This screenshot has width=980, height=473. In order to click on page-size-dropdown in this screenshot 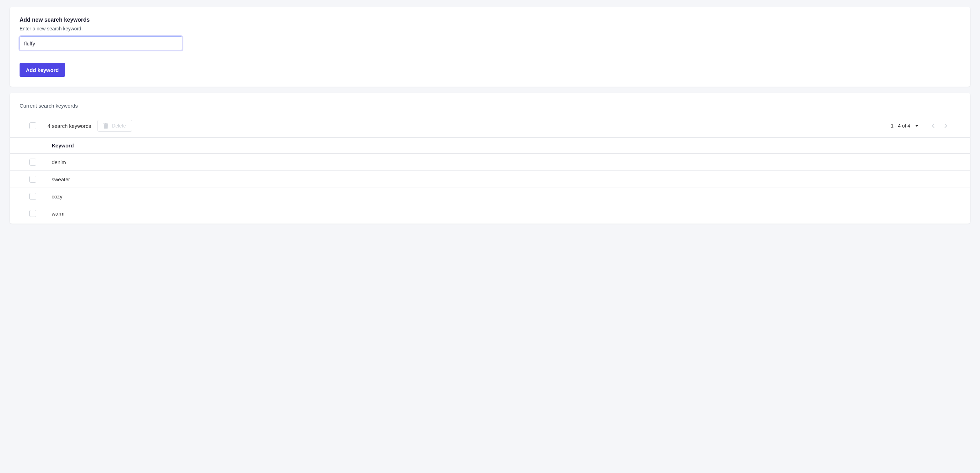, I will do `click(917, 126)`.